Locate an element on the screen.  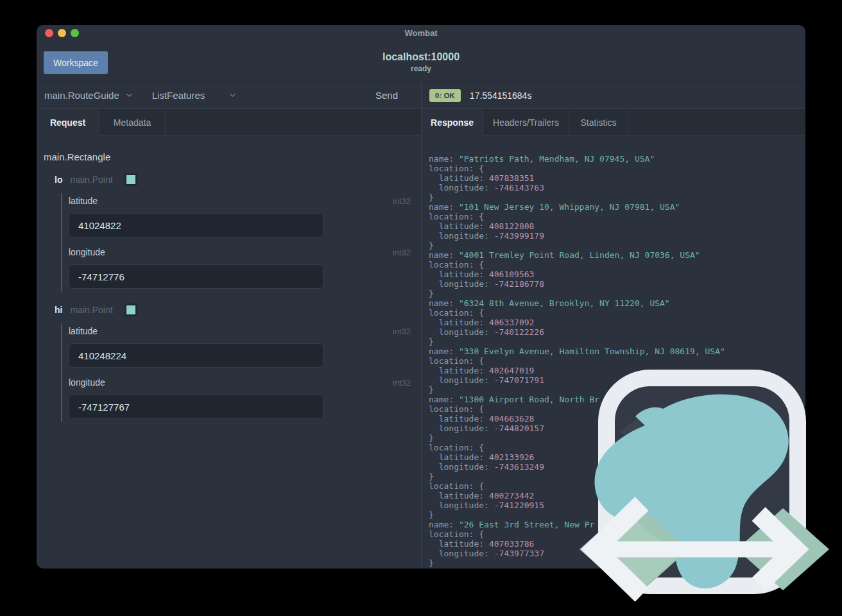
field-group-lo-body: latitude int32 longitude int32 is located at coordinates (237, 243).